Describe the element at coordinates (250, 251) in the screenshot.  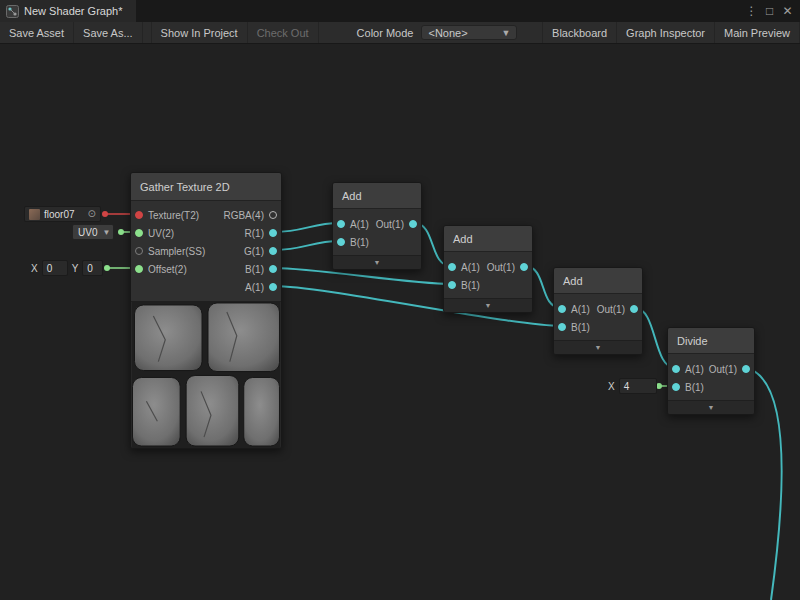
I see `port-row-g: G(1)` at that location.